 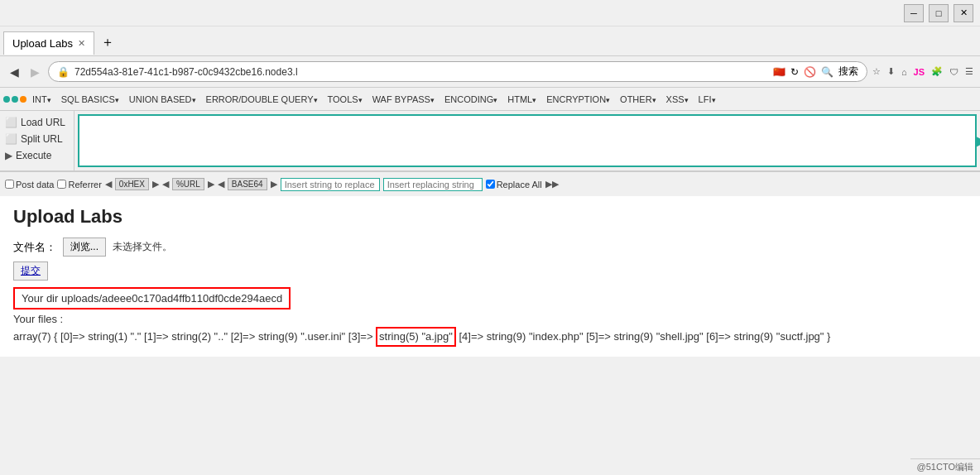 I want to click on window-controls: ─ □ ✕, so click(x=939, y=13).